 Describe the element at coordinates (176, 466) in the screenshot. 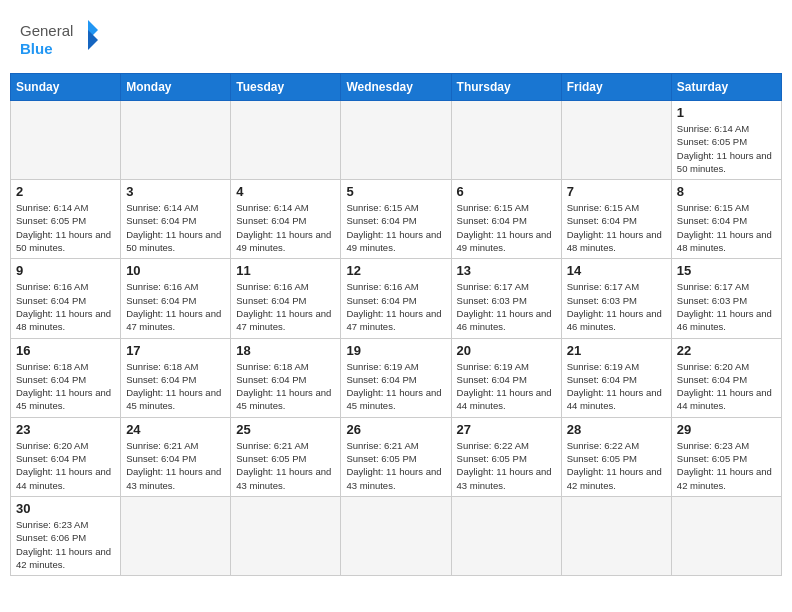

I see `day-info: Sunrise: 6:21 AMSunset: 6:04 PMDaylight:…` at that location.